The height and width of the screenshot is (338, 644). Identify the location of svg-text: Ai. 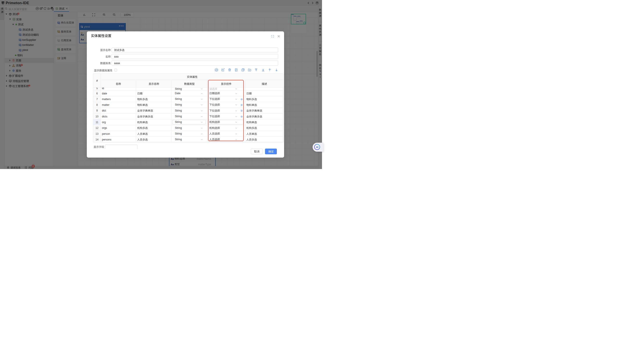
(317, 147).